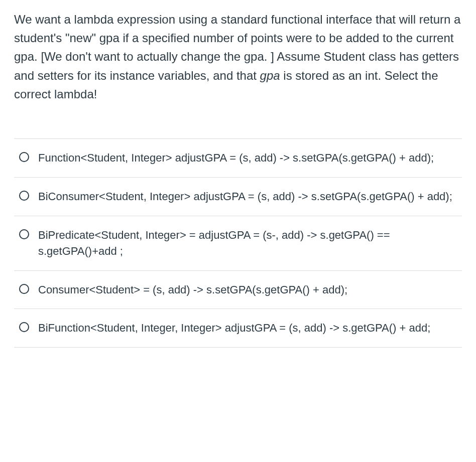 Image resolution: width=476 pixels, height=462 pixels. Describe the element at coordinates (270, 75) in the screenshot. I see `prompt-text-italic: gpa` at that location.